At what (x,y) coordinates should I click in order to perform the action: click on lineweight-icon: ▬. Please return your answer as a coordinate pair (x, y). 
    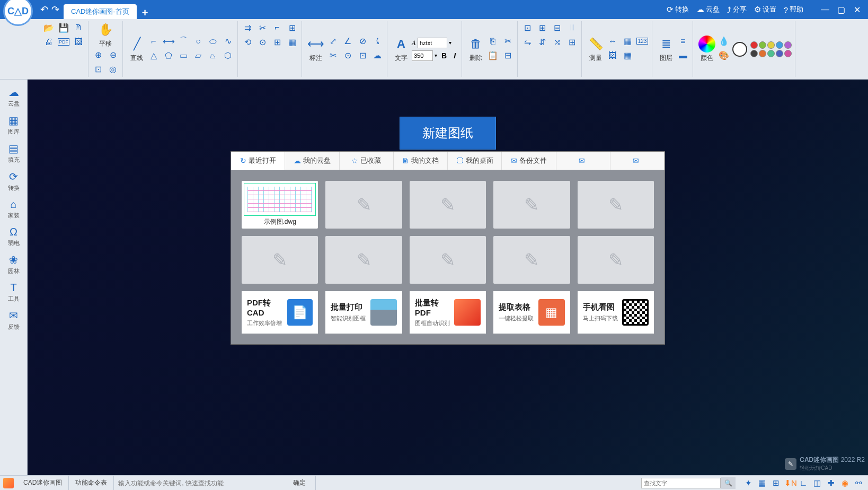
    Looking at the image, I should click on (683, 56).